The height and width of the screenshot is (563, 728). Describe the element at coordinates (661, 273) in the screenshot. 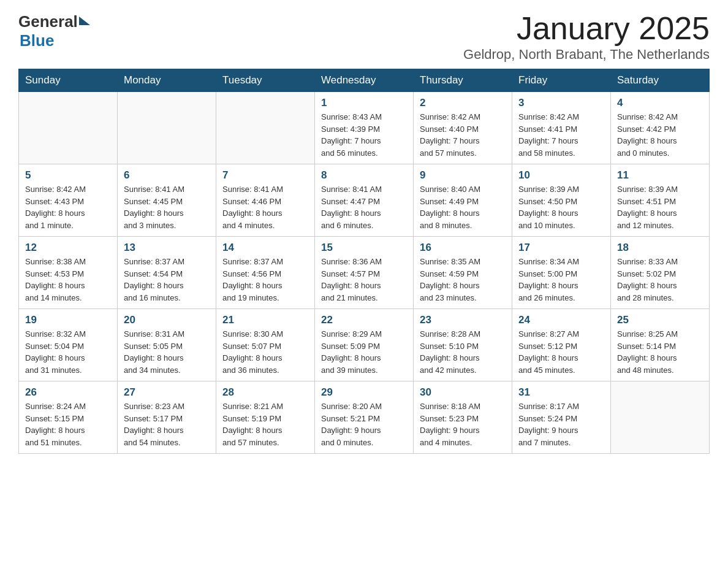

I see `calendar-cell: 18Sunrise: 8:33 AM Sunset: 5:02 PM Dayli…` at that location.